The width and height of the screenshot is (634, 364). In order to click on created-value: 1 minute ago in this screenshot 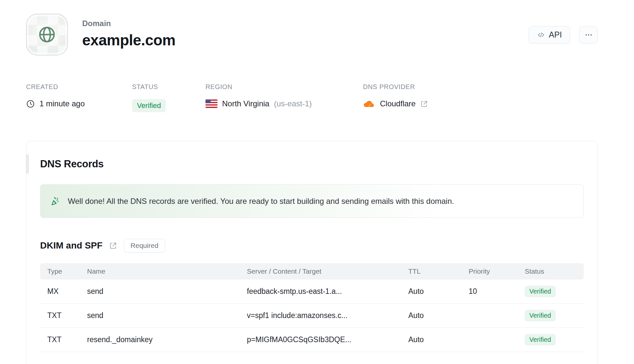, I will do `click(62, 104)`.